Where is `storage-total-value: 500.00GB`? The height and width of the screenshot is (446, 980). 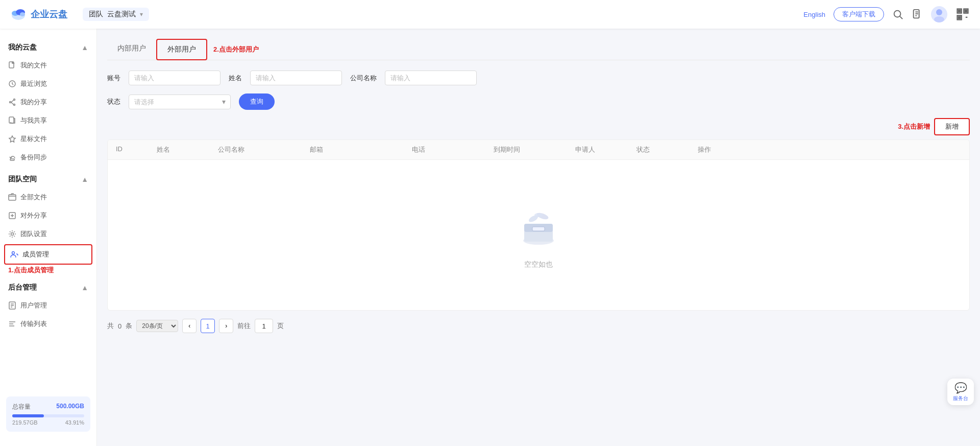
storage-total-value: 500.00GB is located at coordinates (70, 407).